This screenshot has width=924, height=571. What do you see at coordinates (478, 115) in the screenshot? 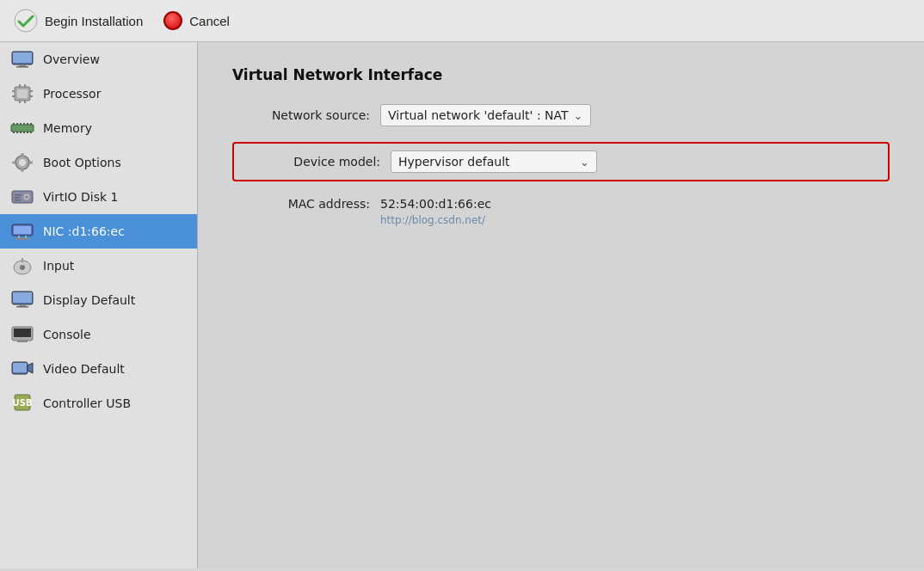
I see `network-source-value: Virtual network 'default' : NAT` at bounding box center [478, 115].